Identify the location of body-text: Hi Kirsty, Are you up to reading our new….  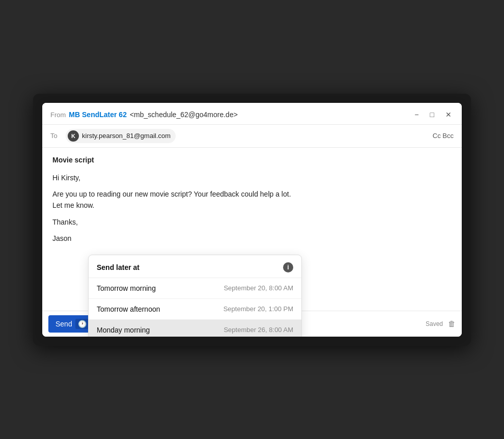
(252, 208).